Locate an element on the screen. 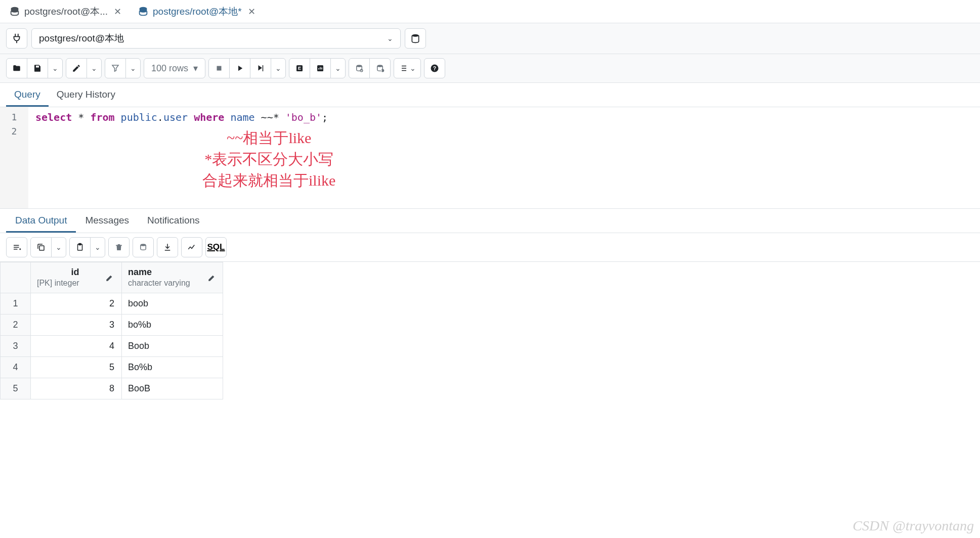 This screenshot has height=538, width=980. download-button is located at coordinates (167, 247).